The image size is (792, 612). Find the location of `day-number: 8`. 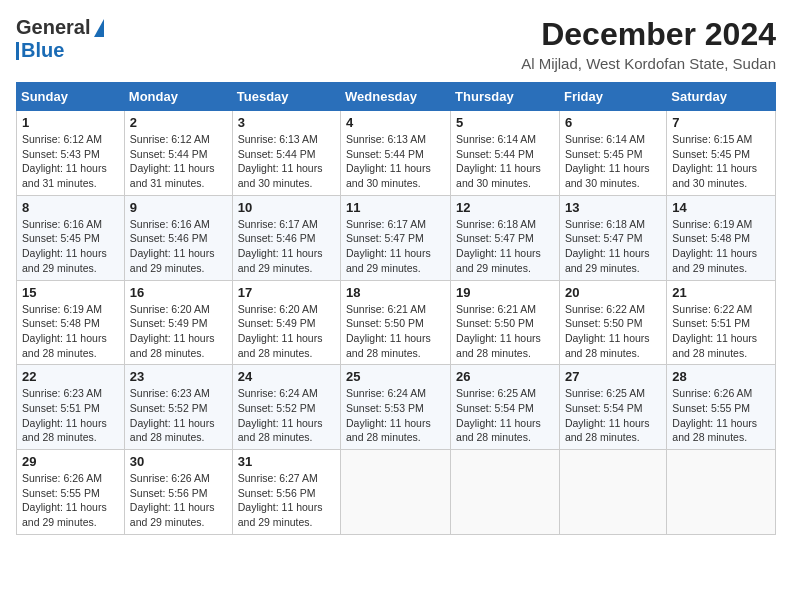

day-number: 8 is located at coordinates (70, 208).